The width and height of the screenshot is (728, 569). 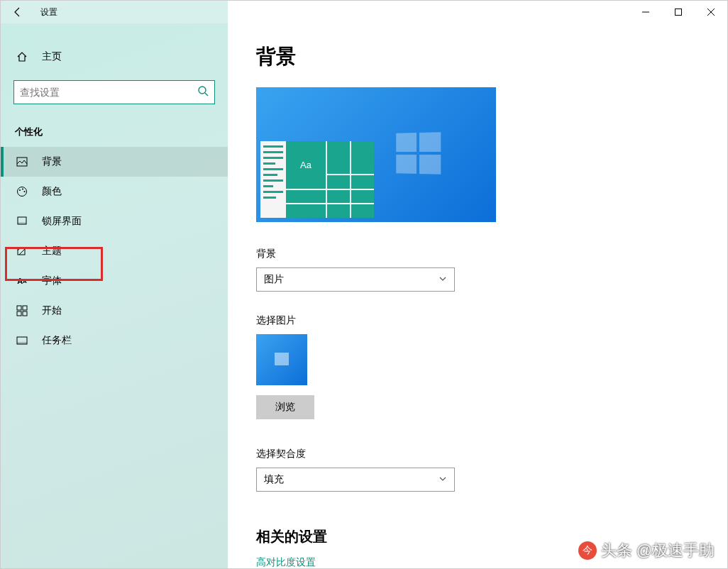 What do you see at coordinates (658, 551) in the screenshot?
I see `watermark-text: 头条 @极速手助` at bounding box center [658, 551].